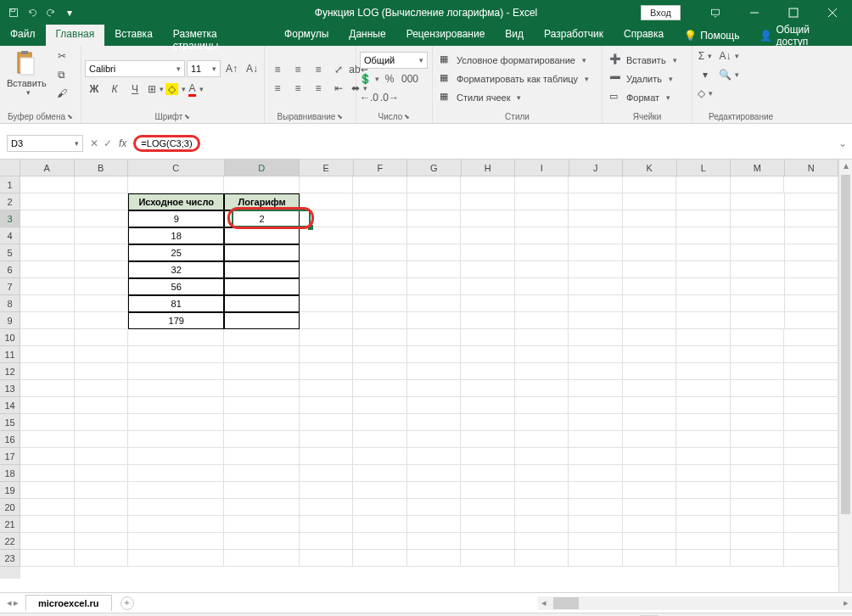 The height and width of the screenshot is (616, 852). What do you see at coordinates (27, 73) in the screenshot?
I see `paste-button: Вставить ▾` at bounding box center [27, 73].